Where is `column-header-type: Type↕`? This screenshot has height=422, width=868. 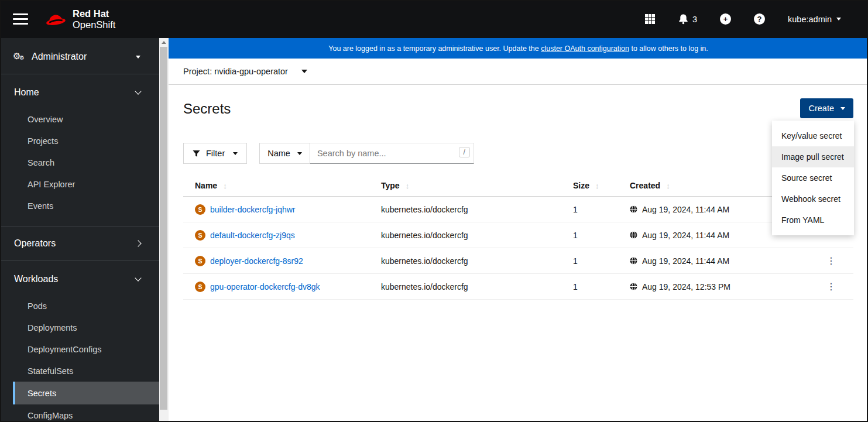
column-header-type: Type↕ is located at coordinates (465, 186).